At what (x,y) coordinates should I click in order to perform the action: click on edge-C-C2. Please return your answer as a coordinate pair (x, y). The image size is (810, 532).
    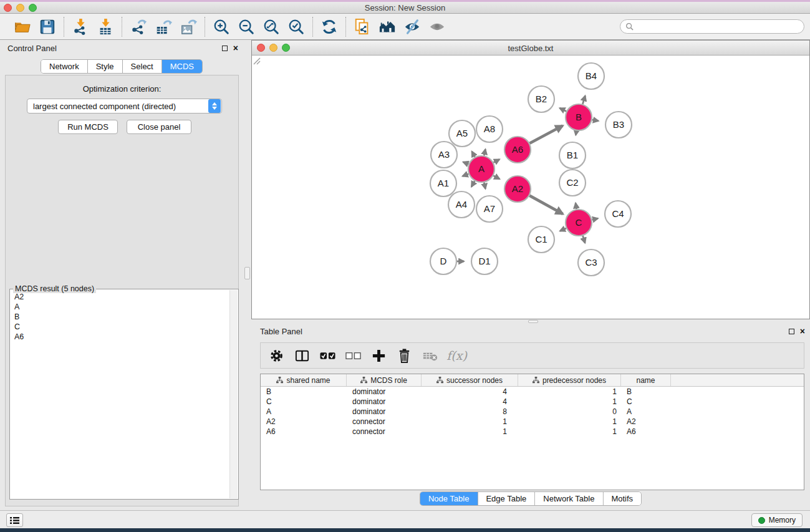
    Looking at the image, I should click on (576, 206).